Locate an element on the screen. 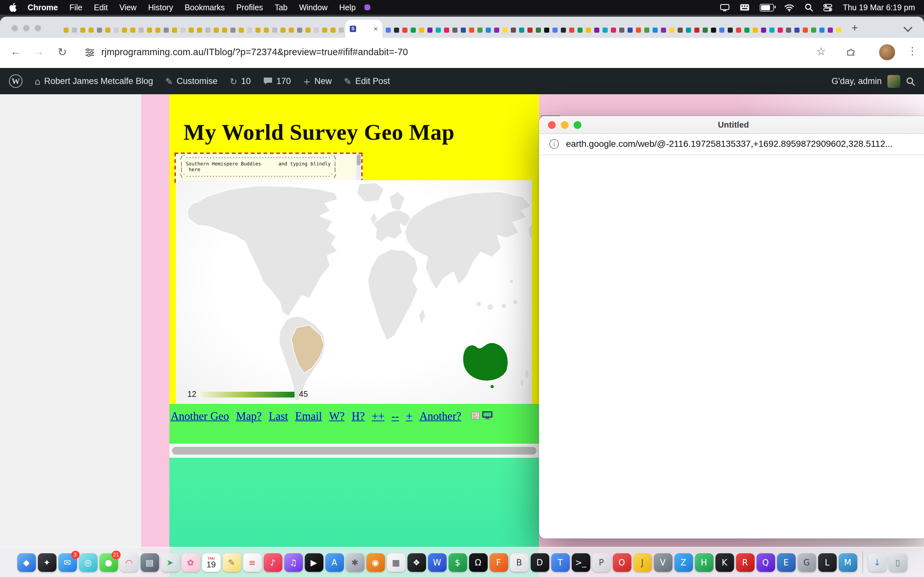 The width and height of the screenshot is (924, 577). menu-history: History is located at coordinates (161, 8).